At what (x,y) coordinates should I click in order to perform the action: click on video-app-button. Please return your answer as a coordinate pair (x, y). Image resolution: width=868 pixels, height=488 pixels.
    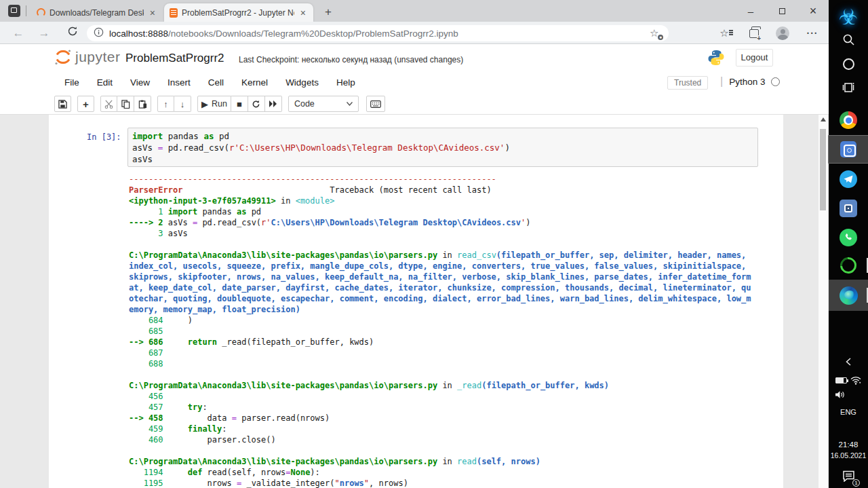
    Looking at the image, I should click on (848, 208).